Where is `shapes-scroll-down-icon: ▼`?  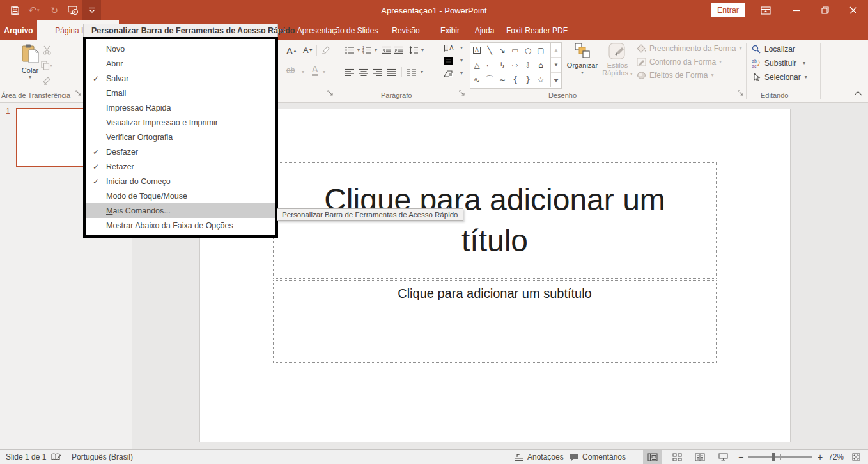
shapes-scroll-down-icon: ▼ is located at coordinates (556, 65).